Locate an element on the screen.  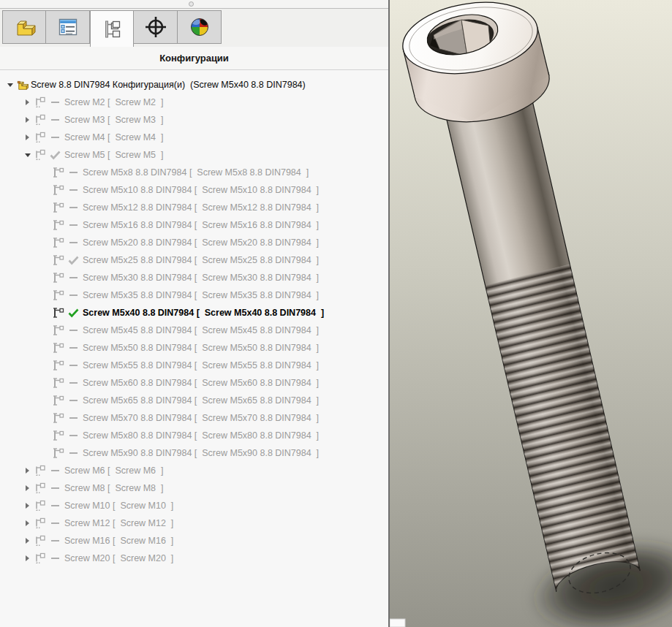
config-row: Screw M5x70 8.8 DIN7984 [ Screw M5x70 8.… is located at coordinates (195, 418).